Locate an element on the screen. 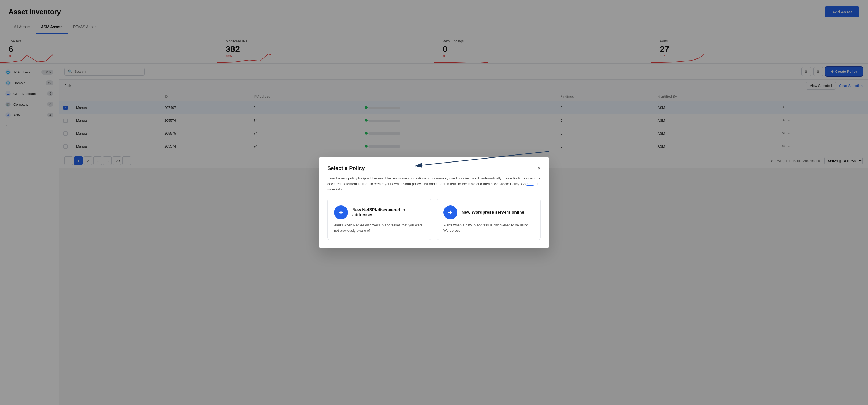 This screenshot has width=868, height=405. policy-card-wordpress-title: New Wordpress servers online is located at coordinates (493, 212).